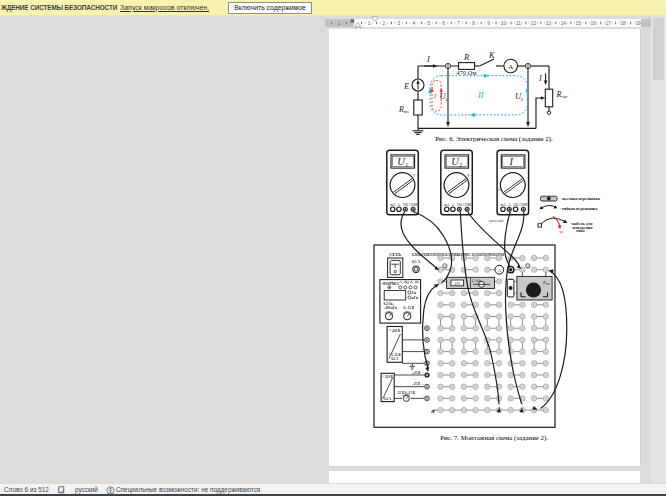 The image size is (666, 496). I want to click on svg-text: ~ 5..15 В, so click(396, 355).